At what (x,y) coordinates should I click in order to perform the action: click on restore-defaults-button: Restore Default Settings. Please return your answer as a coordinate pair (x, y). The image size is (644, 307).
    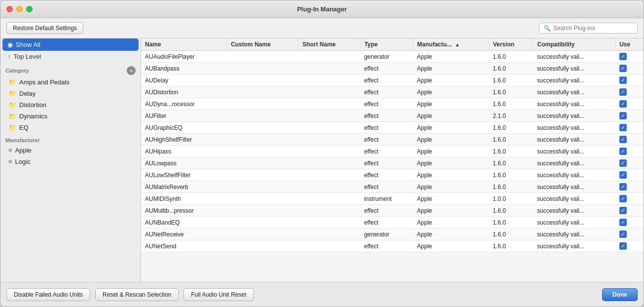
    Looking at the image, I should click on (45, 28).